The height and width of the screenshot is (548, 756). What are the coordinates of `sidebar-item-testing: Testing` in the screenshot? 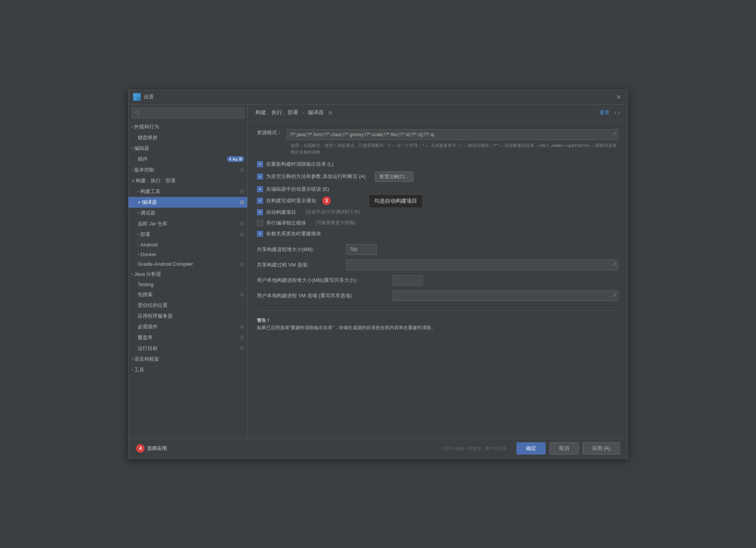 It's located at (188, 285).